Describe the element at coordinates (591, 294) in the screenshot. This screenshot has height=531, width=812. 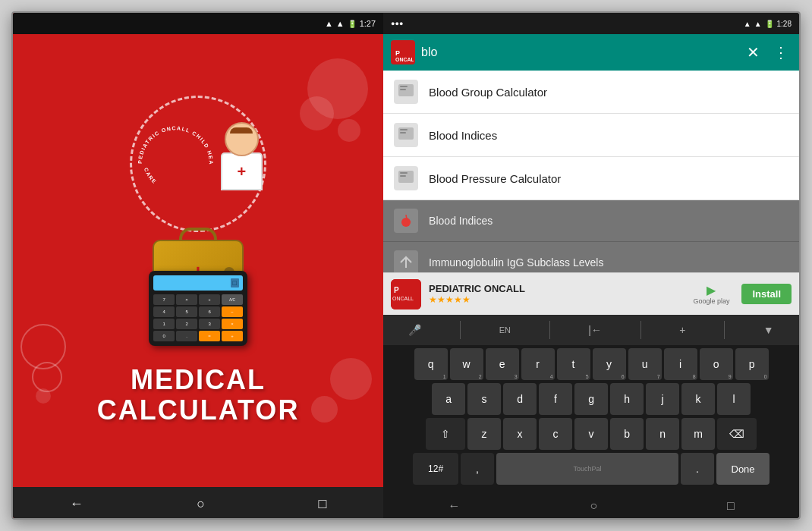
I see `ad-banner: P ONCALL PEDIATRIC ONCALL ★★★★★ ▶ Google…` at that location.